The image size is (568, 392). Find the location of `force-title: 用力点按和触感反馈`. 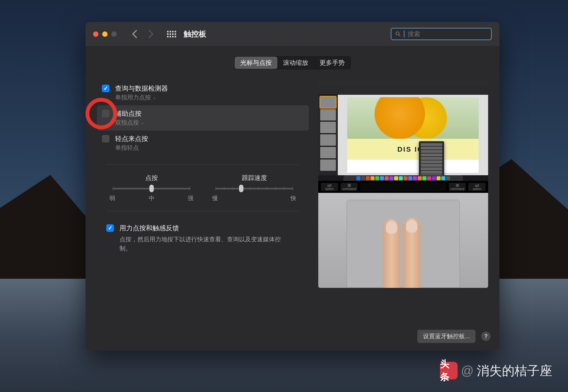

force-title: 用力点按和触感反馈 is located at coordinates (204, 228).